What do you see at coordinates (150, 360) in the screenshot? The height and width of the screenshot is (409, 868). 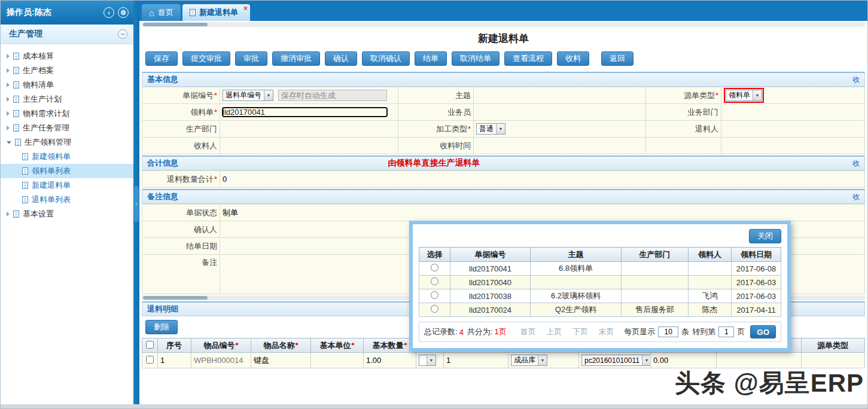 I see `row-checkbox` at bounding box center [150, 360].